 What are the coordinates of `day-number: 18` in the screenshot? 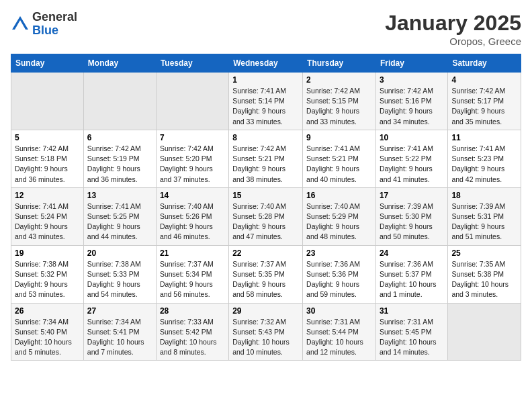 It's located at (484, 195).